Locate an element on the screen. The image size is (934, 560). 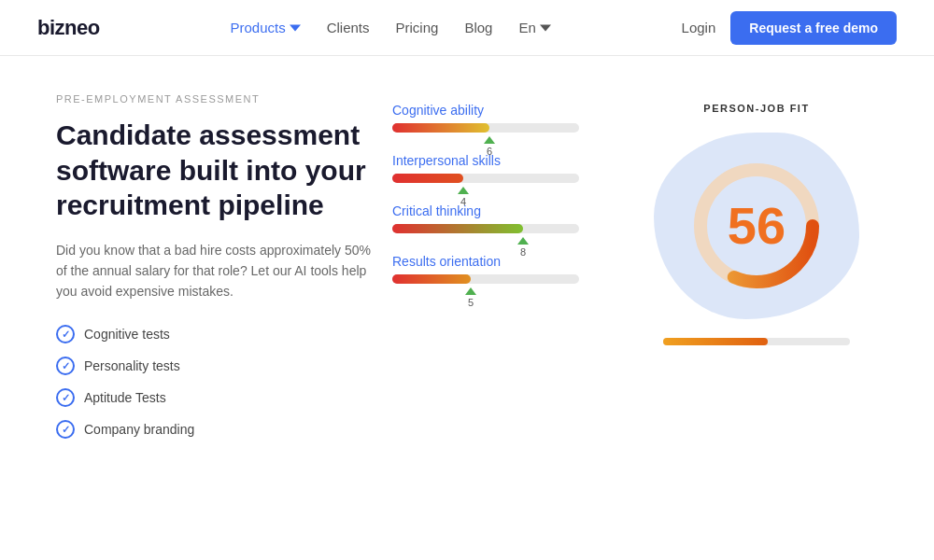
skill-marker-2: 8 is located at coordinates (523, 247).